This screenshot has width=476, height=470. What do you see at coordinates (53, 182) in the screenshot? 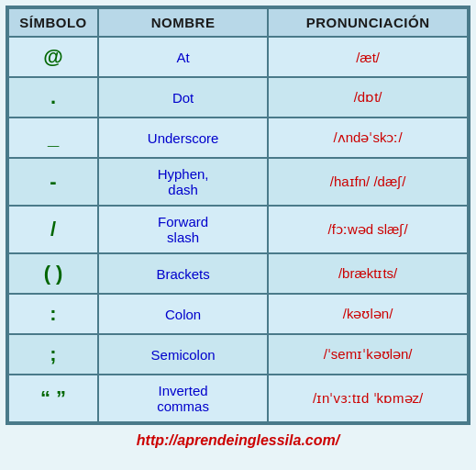
I see `symbol-cell: -` at bounding box center [53, 182].